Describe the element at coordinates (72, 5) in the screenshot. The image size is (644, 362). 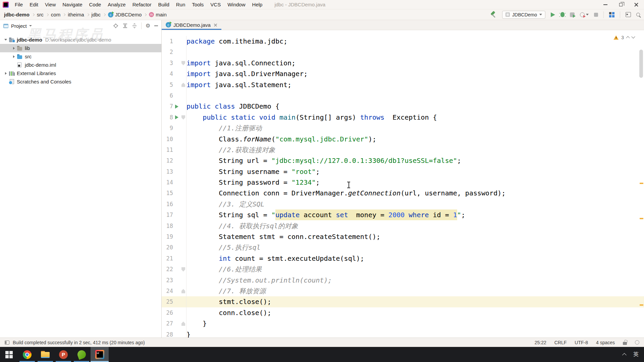
I see `menu-navigate: Navigate` at that location.